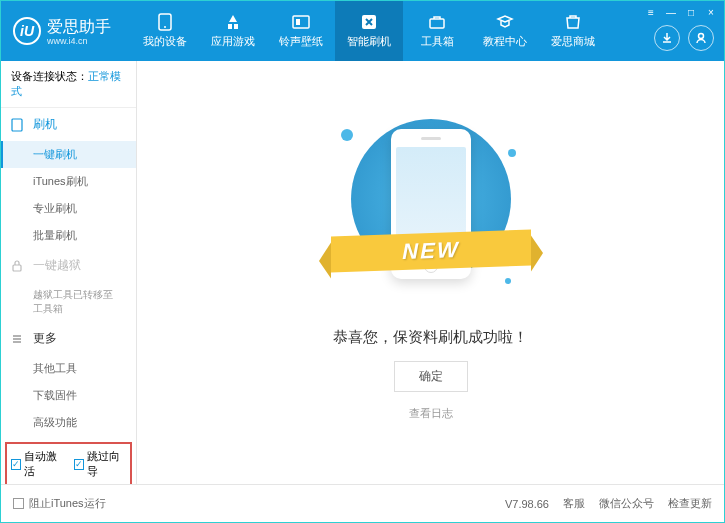  Describe the element at coordinates (68, 154) in the screenshot. I see `sidebar-item-oneclick: 一键刷机` at that location.